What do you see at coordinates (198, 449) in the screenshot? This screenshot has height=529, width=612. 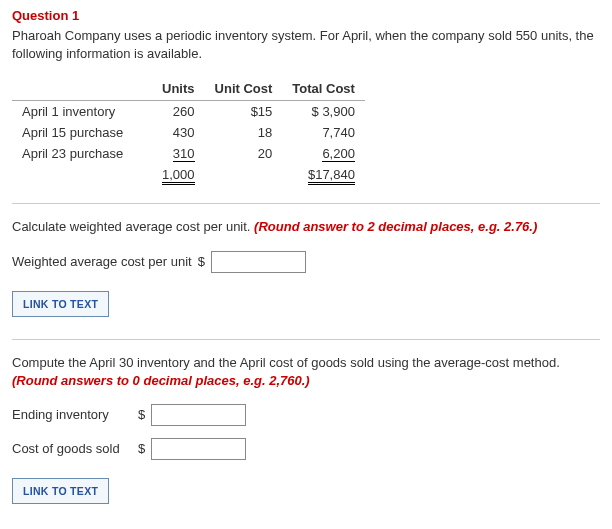 I see `cogs-input` at bounding box center [198, 449].